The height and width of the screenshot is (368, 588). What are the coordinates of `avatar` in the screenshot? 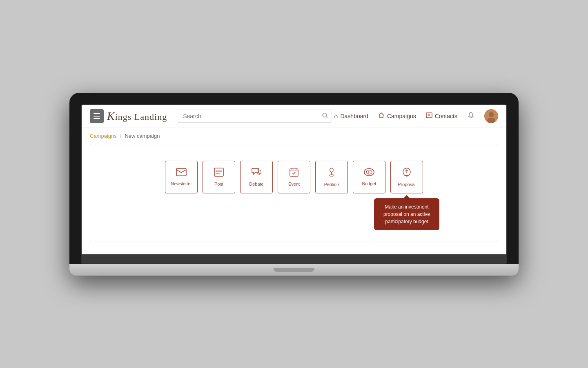 It's located at (491, 116).